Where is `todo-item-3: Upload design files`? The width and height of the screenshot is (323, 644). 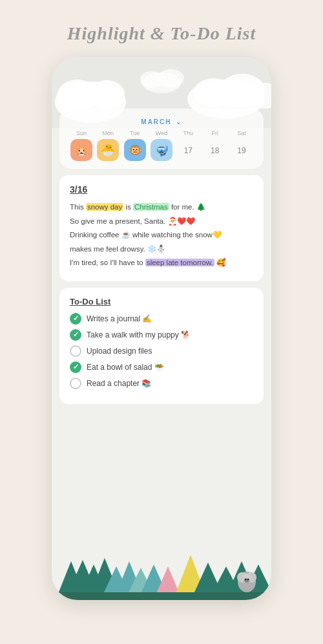
todo-item-3: Upload design files is located at coordinates (162, 351).